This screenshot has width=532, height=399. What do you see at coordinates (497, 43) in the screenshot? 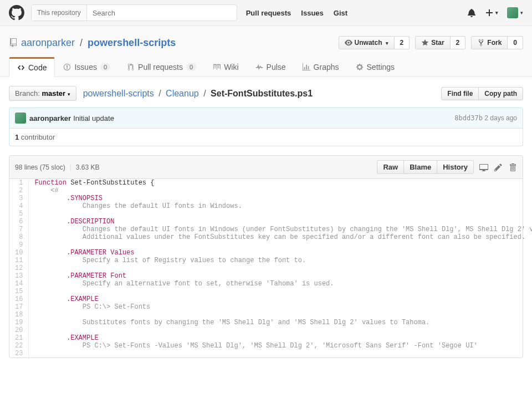
I see `fork-group: Fork 0` at bounding box center [497, 43].